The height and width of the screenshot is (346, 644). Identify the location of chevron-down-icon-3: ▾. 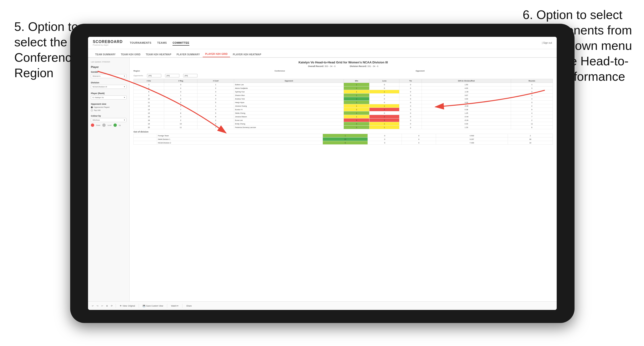
(124, 97).